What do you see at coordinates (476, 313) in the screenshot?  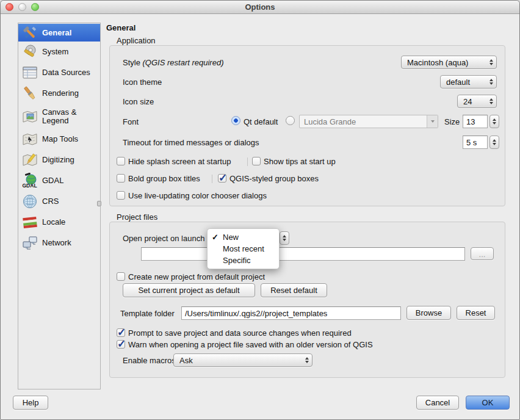 I see `reset-template-button: Reset` at bounding box center [476, 313].